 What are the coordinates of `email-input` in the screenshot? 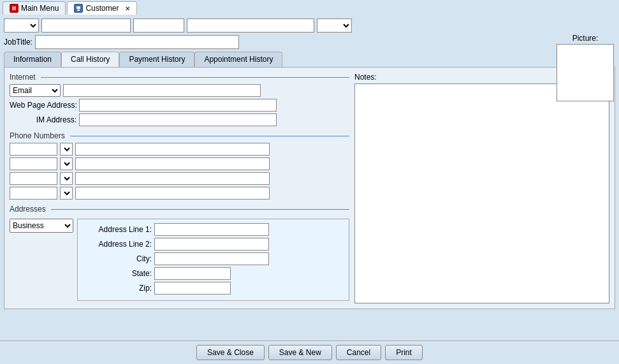 It's located at (162, 91).